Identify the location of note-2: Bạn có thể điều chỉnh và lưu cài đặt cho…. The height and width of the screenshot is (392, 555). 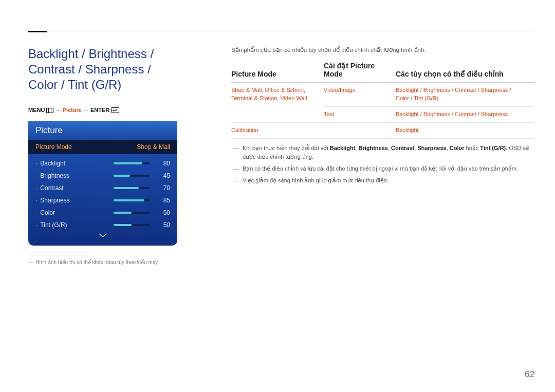
(383, 169).